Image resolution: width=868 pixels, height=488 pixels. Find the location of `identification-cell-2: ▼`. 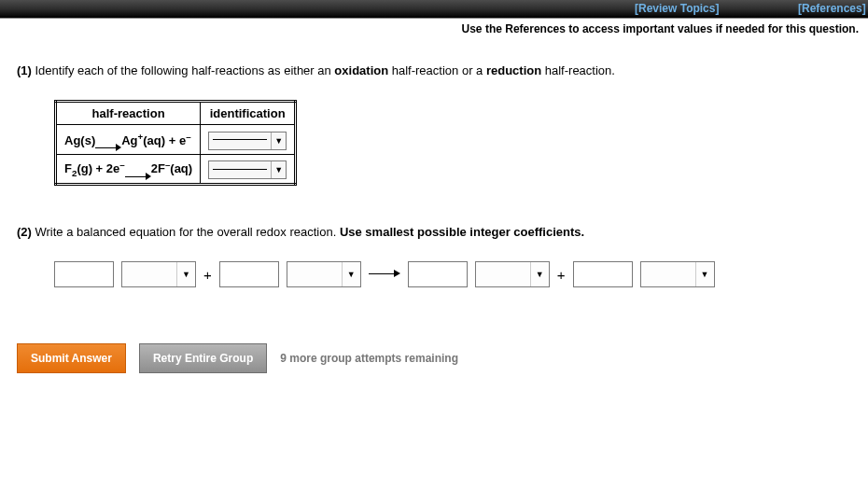

identification-cell-2: ▼ is located at coordinates (248, 170).